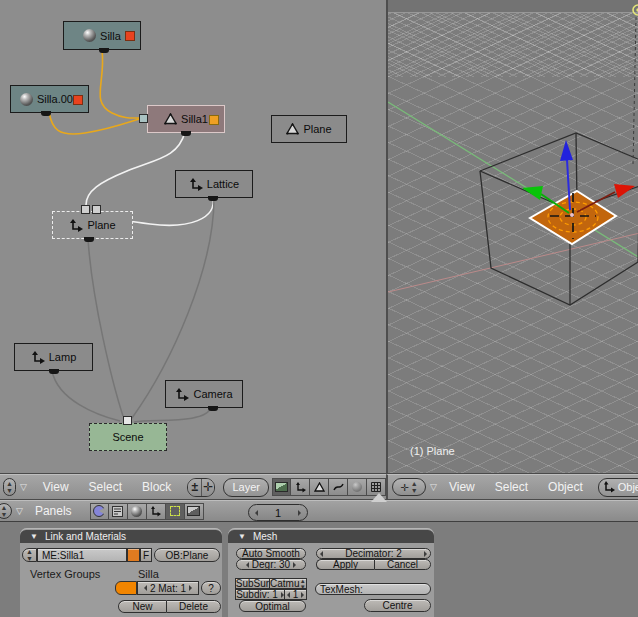 Image resolution: width=638 pixels, height=617 pixels. What do you see at coordinates (271, 554) in the screenshot?
I see `auto-smooth-toggle: Auto Smooth` at bounding box center [271, 554].